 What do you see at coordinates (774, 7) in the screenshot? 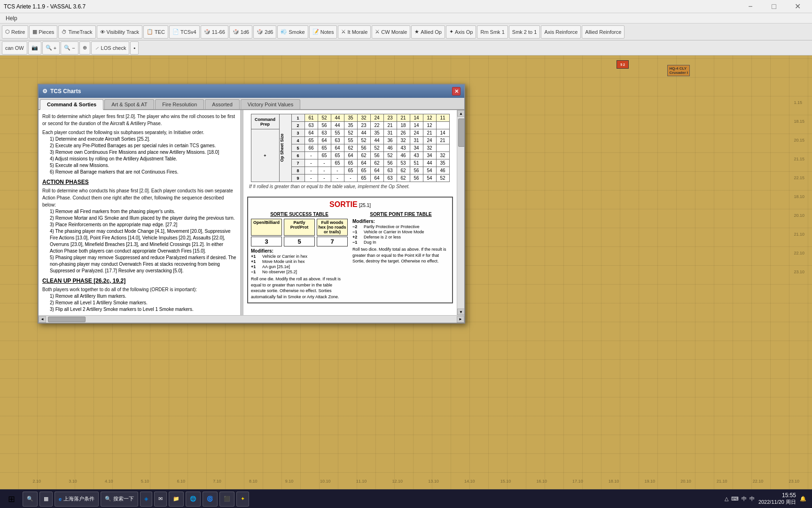
I see `maximize-button: □` at bounding box center [774, 7].